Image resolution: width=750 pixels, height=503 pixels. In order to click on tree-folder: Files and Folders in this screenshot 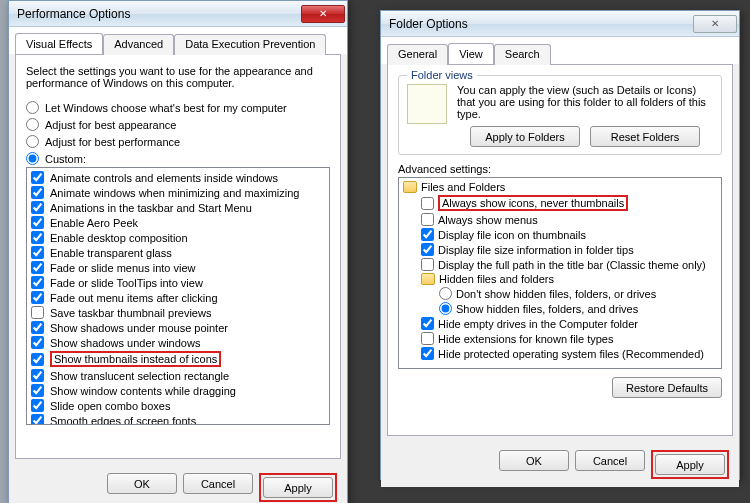, I will do `click(561, 187)`.